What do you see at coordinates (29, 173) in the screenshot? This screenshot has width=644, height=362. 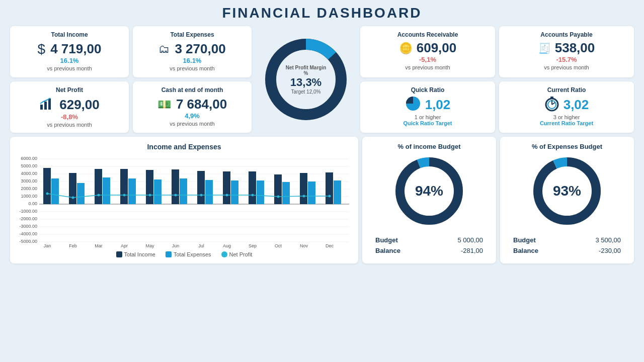 I see `svg-text: 4000.00` at bounding box center [29, 173].